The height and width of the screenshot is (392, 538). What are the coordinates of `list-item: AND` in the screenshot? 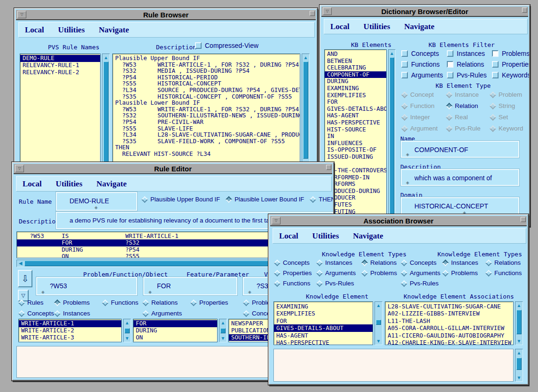 It's located at (355, 54).